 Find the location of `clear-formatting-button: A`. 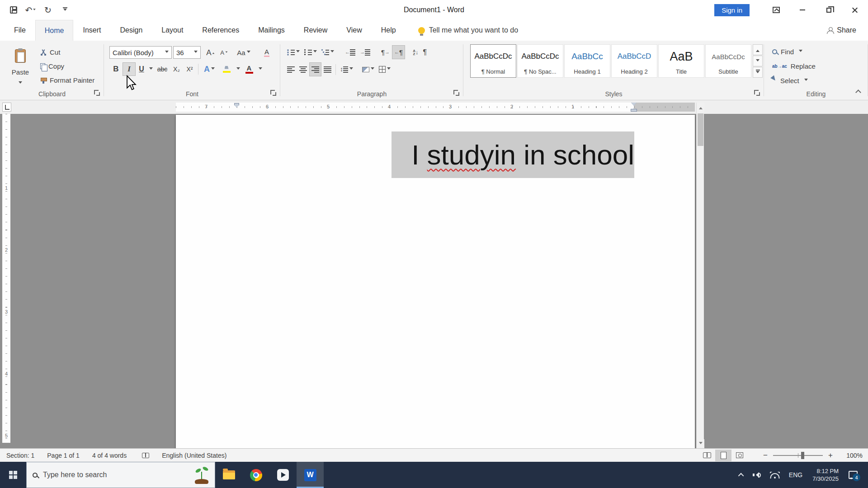

clear-formatting-button: A is located at coordinates (267, 52).